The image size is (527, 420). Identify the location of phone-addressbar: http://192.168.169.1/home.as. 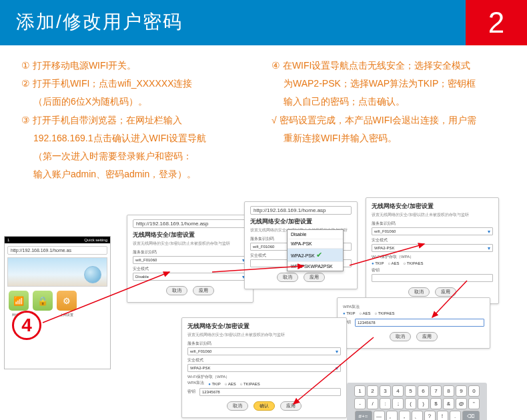
(57, 251).